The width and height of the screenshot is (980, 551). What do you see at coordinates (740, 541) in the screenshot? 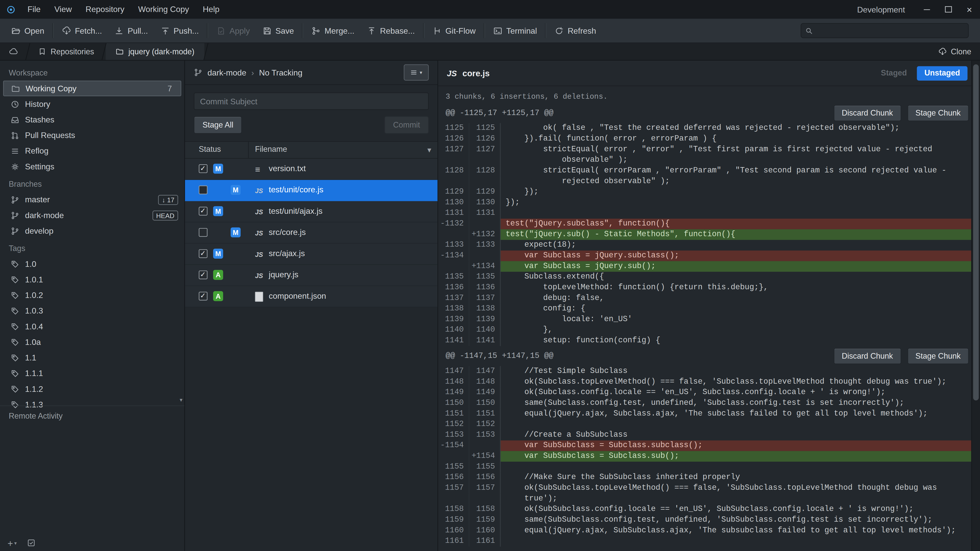
I see `code-text` at bounding box center [740, 541].